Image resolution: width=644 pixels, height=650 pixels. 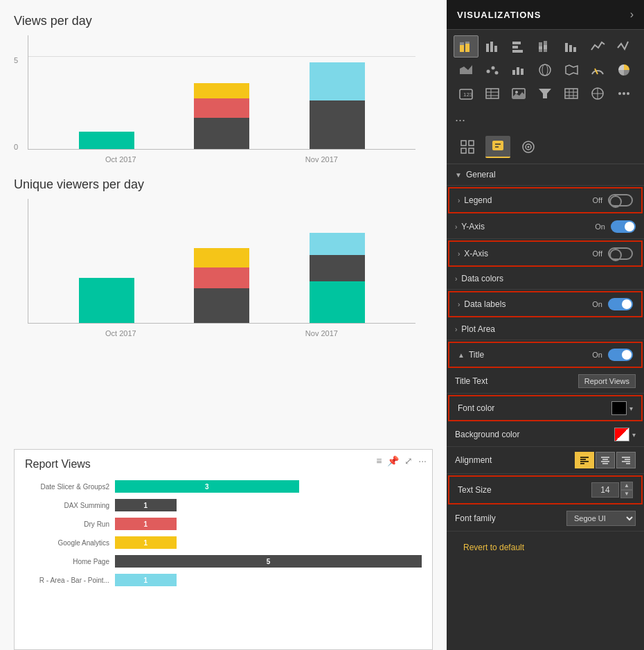 I want to click on bg-color-dropdown: ▾, so click(x=634, y=435).